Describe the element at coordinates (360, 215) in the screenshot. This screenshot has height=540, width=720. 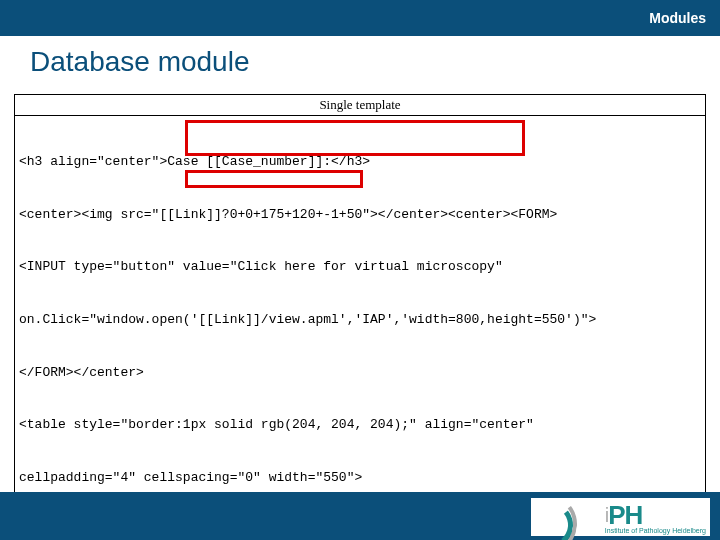
I see `code-line: <center><img src="[[Link]]?0+0+175+120+-…` at that location.